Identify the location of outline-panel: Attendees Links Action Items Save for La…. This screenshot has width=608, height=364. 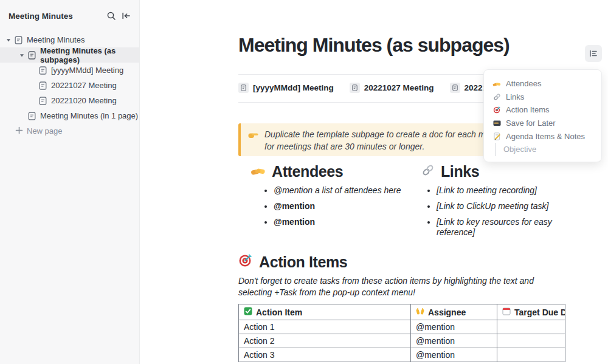
(542, 115).